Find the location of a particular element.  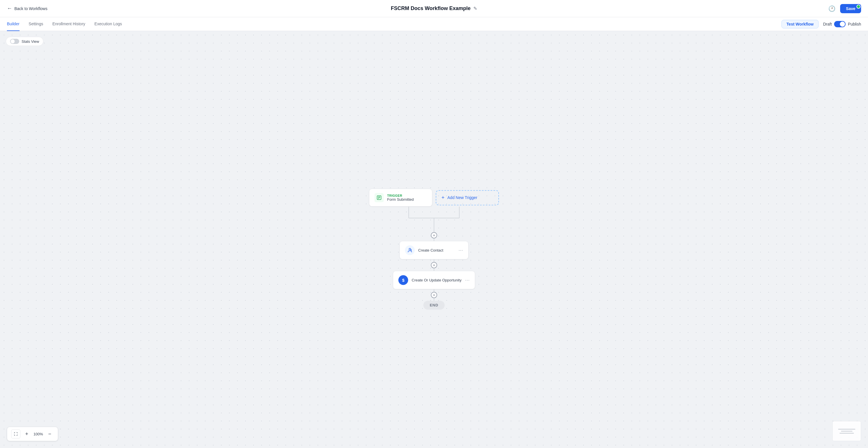

tab-builder: Builder is located at coordinates (13, 24).